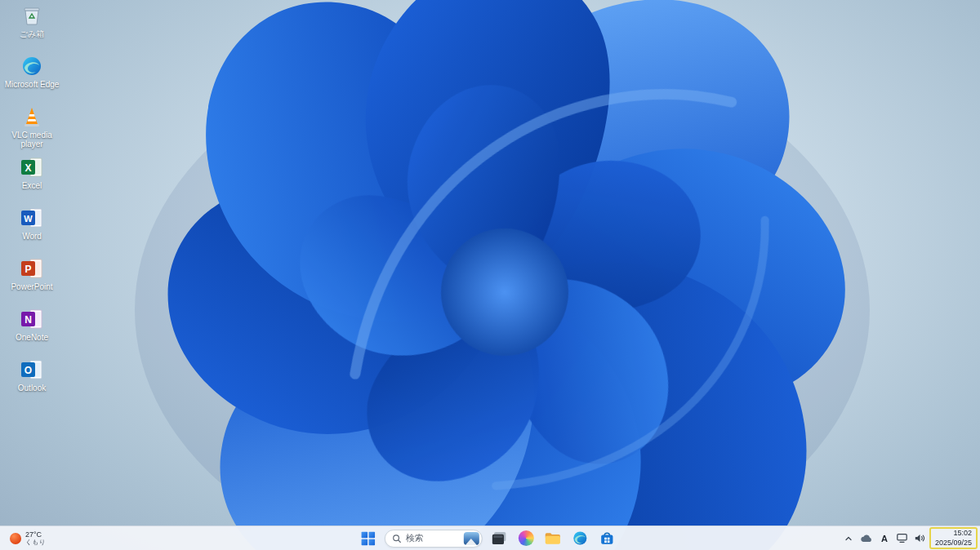 Image resolution: width=980 pixels, height=550 pixels. I want to click on task-view-button, so click(499, 539).